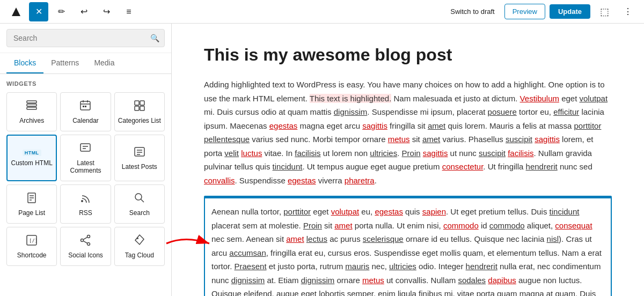  I want to click on widget-latest-posts: Latest Posts, so click(140, 158).